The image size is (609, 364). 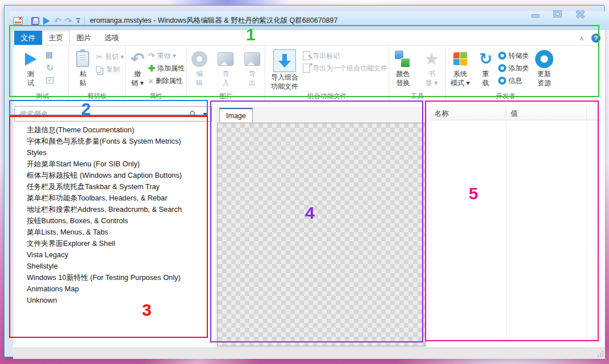 What do you see at coordinates (151, 81) in the screenshot?
I see `x-icon: ×` at bounding box center [151, 81].